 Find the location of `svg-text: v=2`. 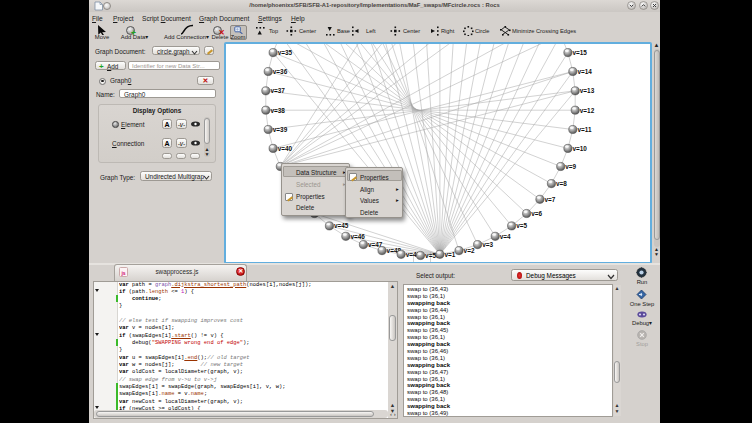

svg-text: v=2 is located at coordinates (468, 250).